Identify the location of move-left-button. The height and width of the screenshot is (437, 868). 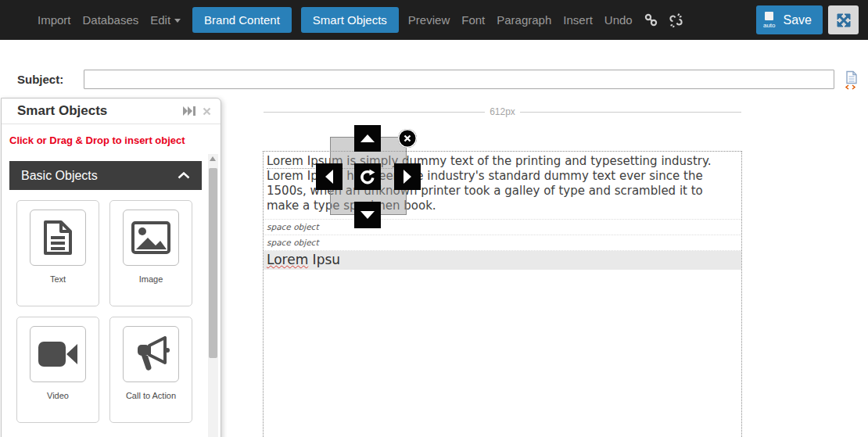
(329, 177).